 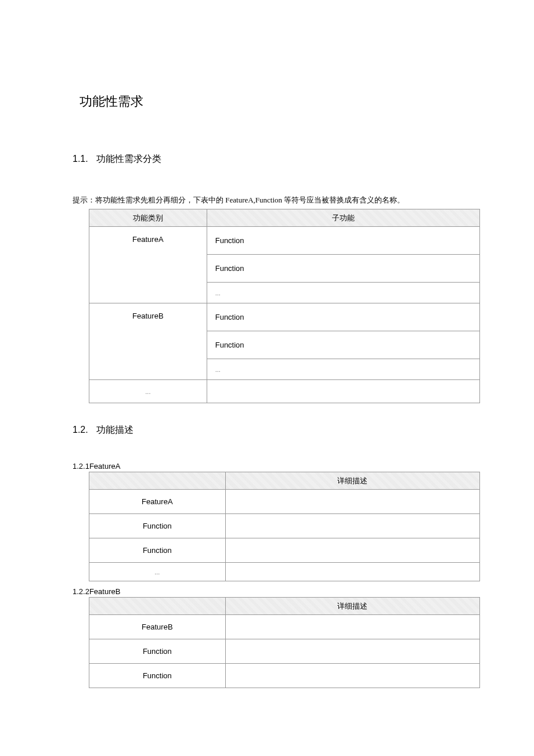 I want to click on section-1-num: 1.1., so click(x=80, y=159).